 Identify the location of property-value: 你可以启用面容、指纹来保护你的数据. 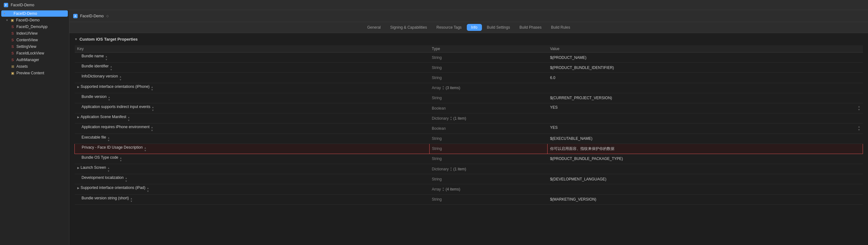
(705, 149).